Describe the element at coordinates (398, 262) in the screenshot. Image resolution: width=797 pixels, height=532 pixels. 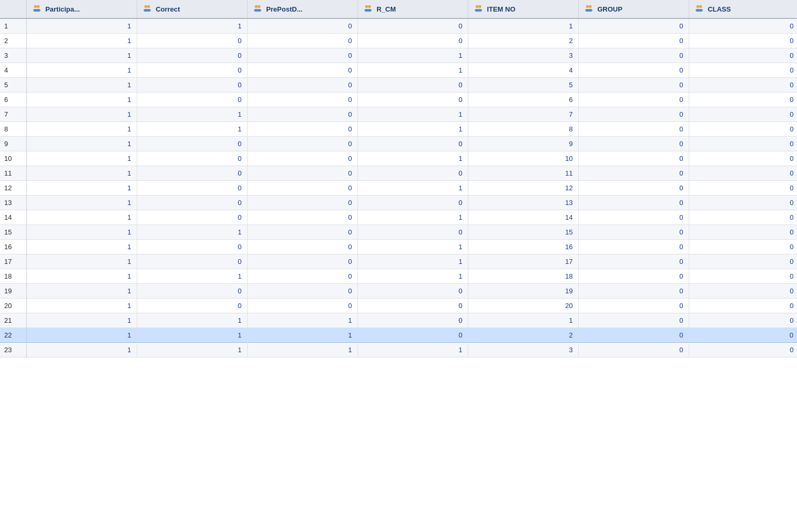
I see `table-row: 1710011700` at that location.